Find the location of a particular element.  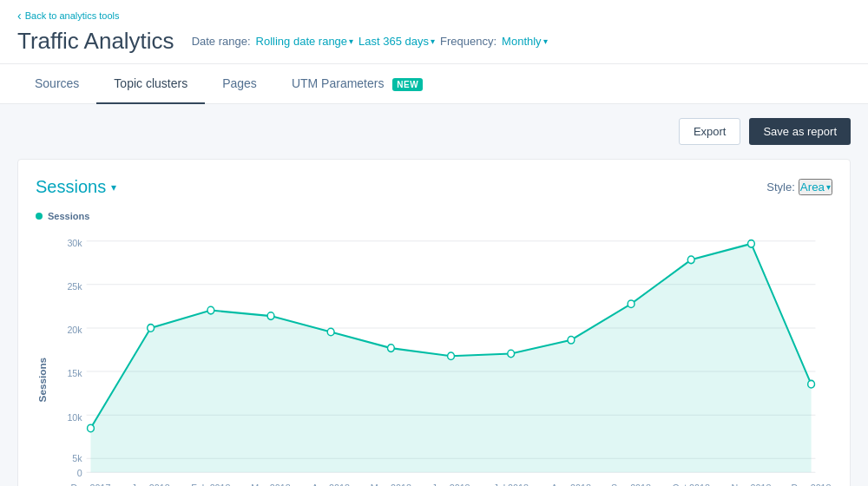

x-label-1: Jan 2018 is located at coordinates (151, 484).